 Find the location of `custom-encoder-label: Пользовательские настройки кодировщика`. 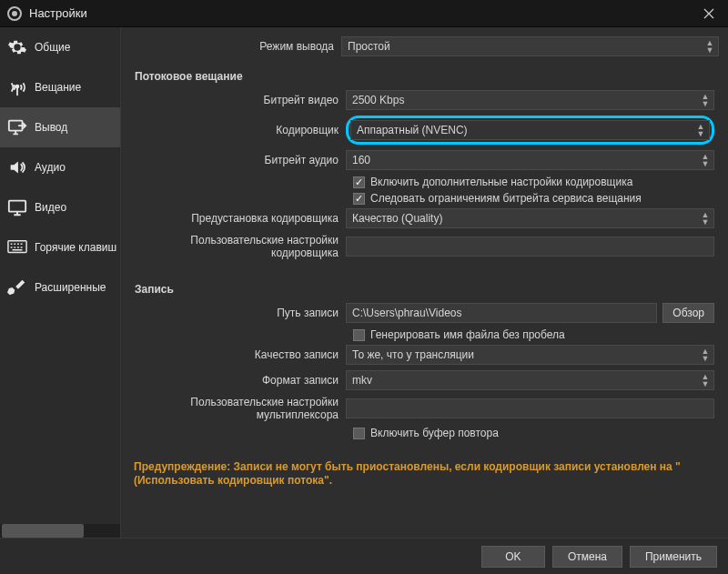

custom-encoder-label: Пользовательские настройки кодировщика is located at coordinates (240, 247).